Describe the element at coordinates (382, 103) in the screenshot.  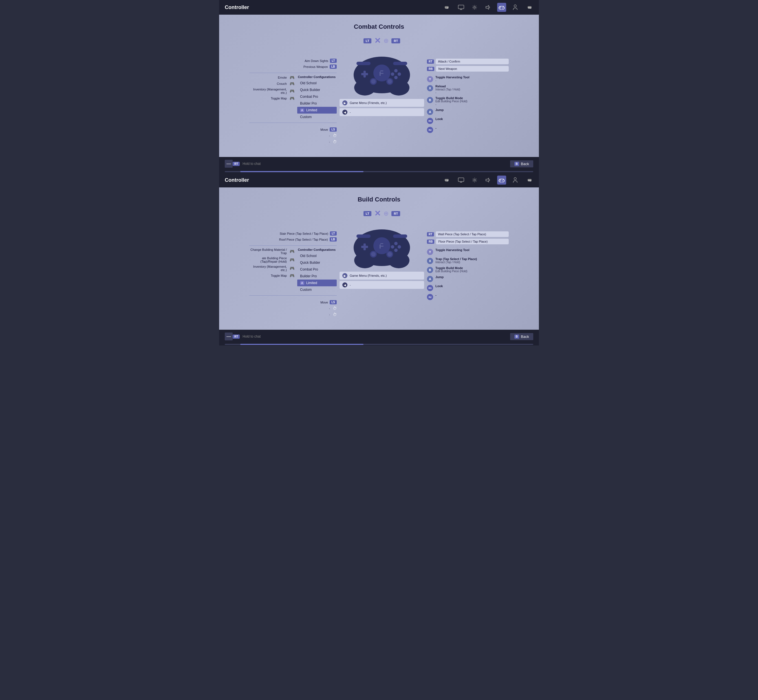
I see `game-menu-btn: ▶ Game Menu (Friends, etc.)` at that location.